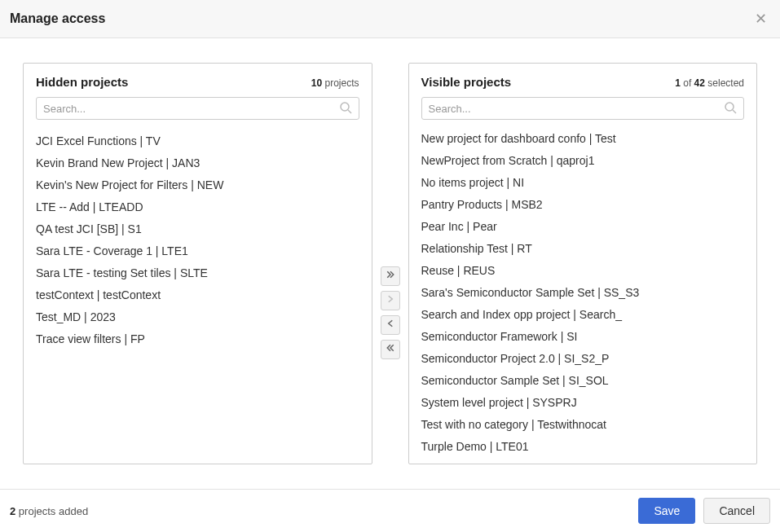 The height and width of the screenshot is (532, 780). I want to click on visible-search-input, so click(584, 108).